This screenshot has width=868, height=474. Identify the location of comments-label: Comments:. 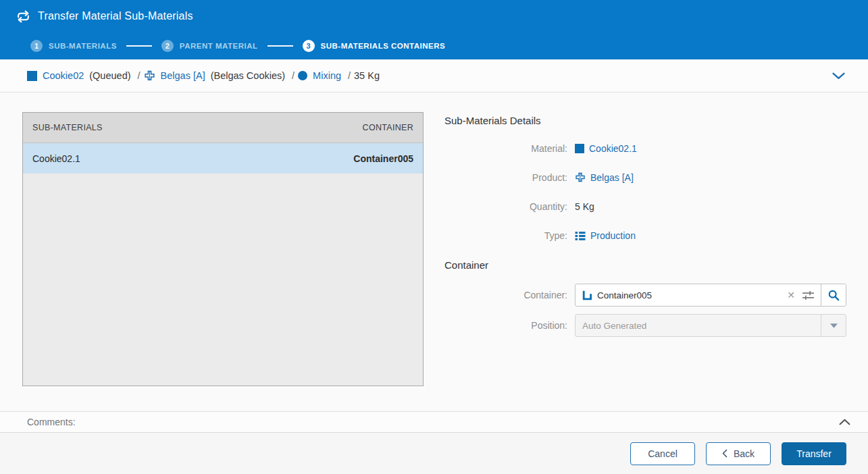
(51, 422).